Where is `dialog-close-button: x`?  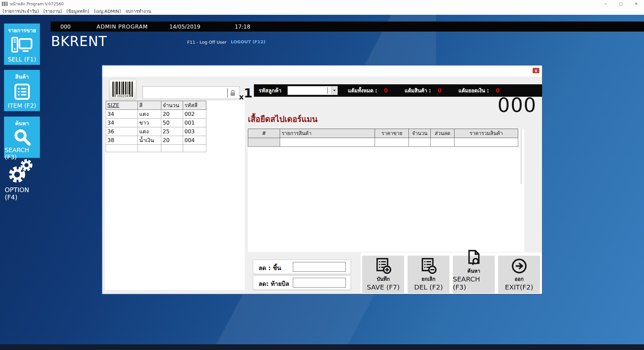 dialog-close-button: x is located at coordinates (536, 71).